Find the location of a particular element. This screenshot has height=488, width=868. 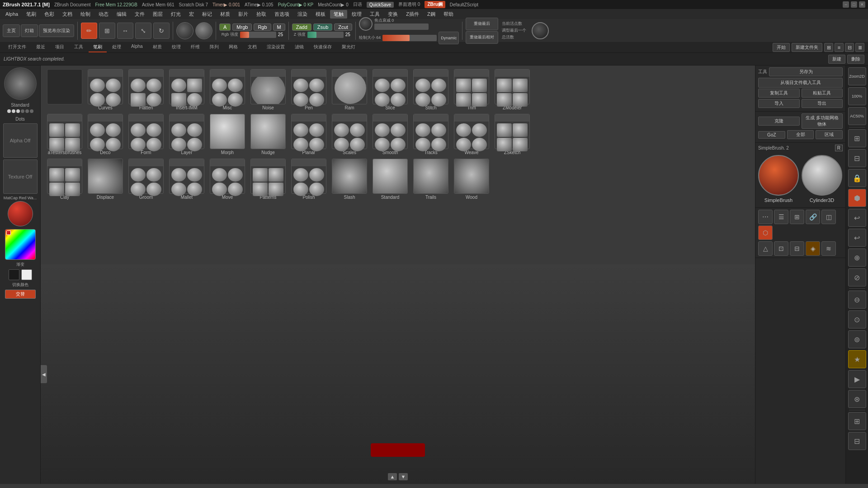

rp-icon-open: ⊞ is located at coordinates (797, 217).